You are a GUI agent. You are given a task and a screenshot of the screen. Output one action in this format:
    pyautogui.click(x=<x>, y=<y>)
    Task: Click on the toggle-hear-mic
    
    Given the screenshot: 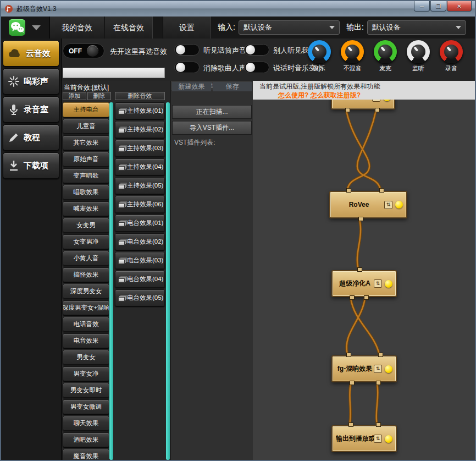 What is the action you would take?
    pyautogui.click(x=187, y=50)
    